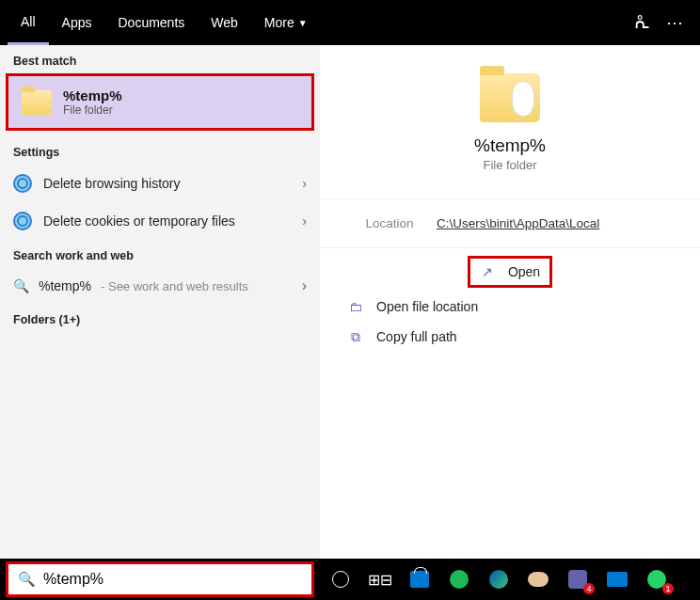  I want to click on cortana-icon, so click(341, 579).